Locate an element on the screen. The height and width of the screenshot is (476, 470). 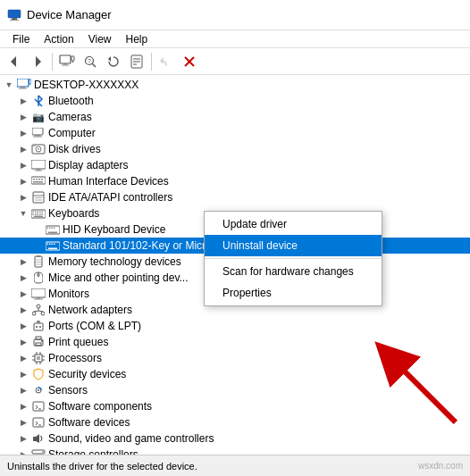
update-button is located at coordinates (113, 62).